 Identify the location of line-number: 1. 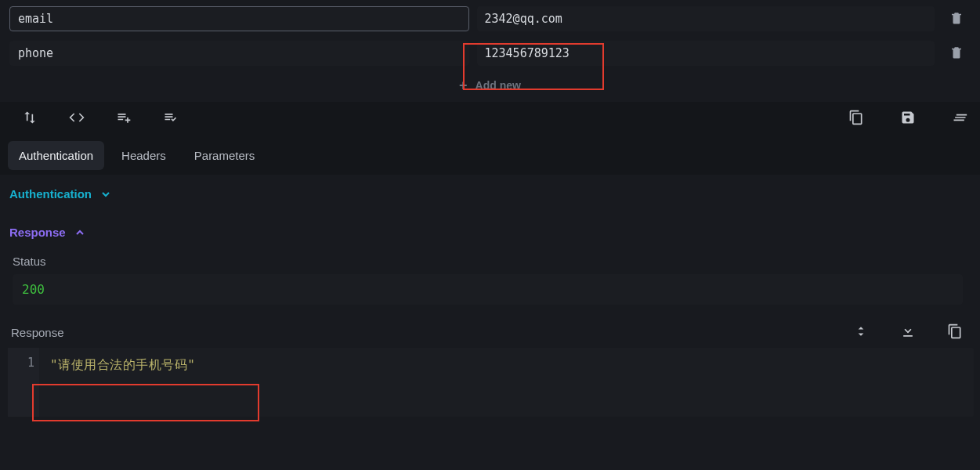
(21, 363).